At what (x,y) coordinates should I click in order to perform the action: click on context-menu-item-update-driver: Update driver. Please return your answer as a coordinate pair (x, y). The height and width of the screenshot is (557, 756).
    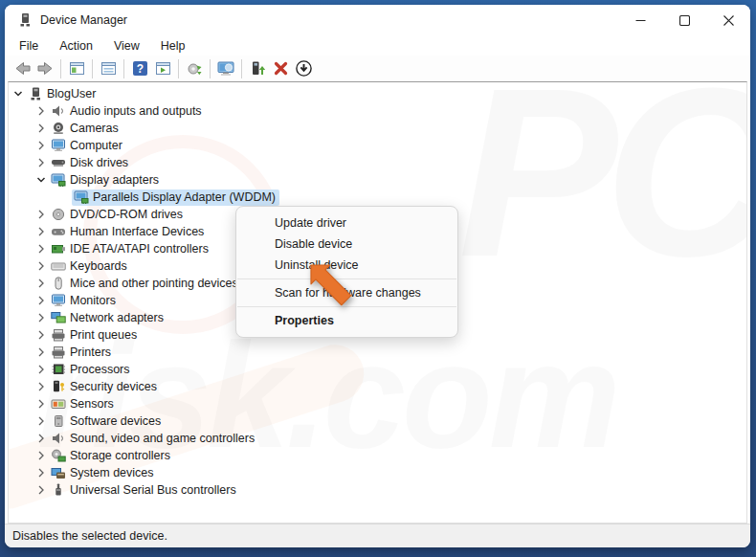
    Looking at the image, I should click on (346, 223).